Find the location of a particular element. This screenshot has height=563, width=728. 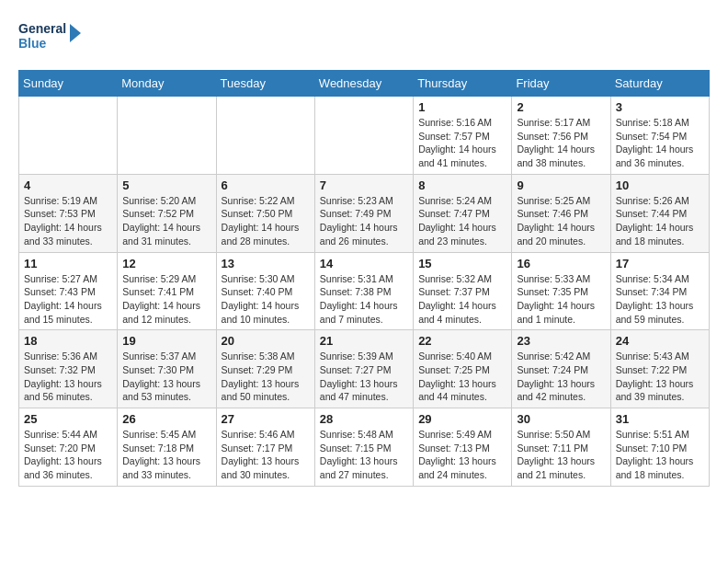

day-info: Sunrise: 5:34 AMSunset: 7:34 PMDaylight:… is located at coordinates (660, 300).